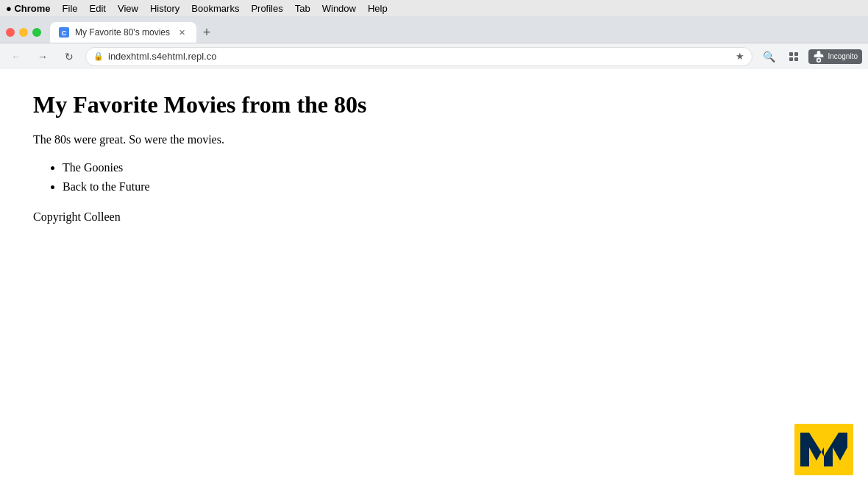 This screenshot has height=490, width=868. Describe the element at coordinates (16, 57) in the screenshot. I see `back-button: ←` at that location.